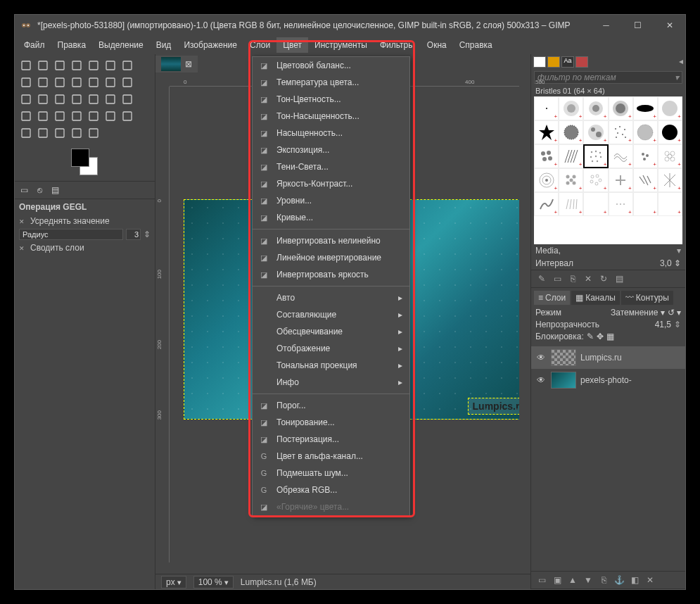 The height and width of the screenshot is (604, 700). Describe the element at coordinates (331, 456) in the screenshot. I see `menuitem-цвет-в-альфа-канал-: GЦвет в альфа-канал...` at that location.